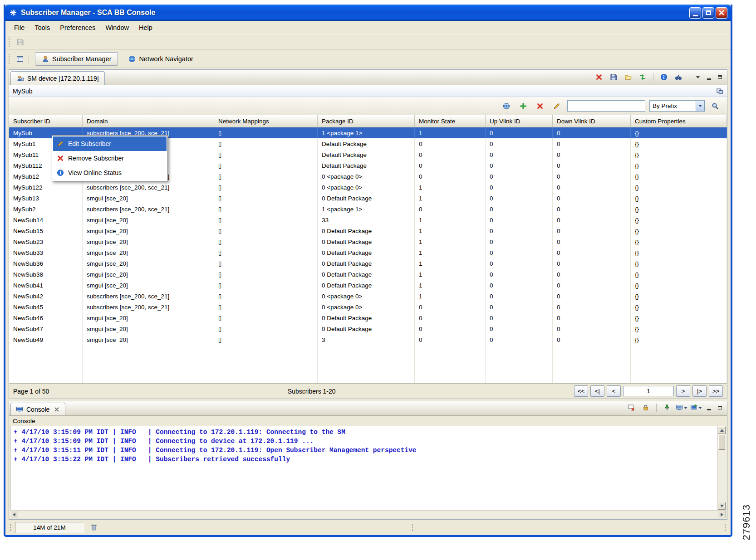  I want to click on minimize-console-button, so click(709, 408).